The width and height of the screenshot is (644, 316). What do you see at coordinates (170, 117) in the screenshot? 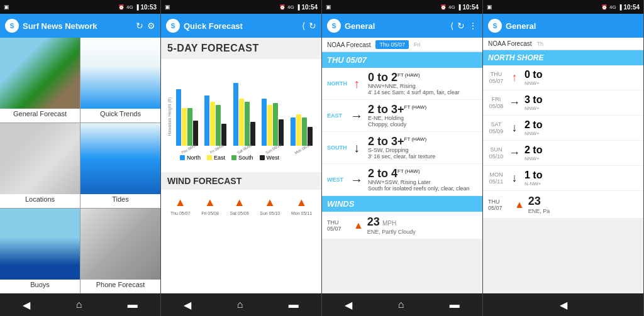
I see `y-axis-label: Hawaiian Height (ft)` at bounding box center [170, 117].